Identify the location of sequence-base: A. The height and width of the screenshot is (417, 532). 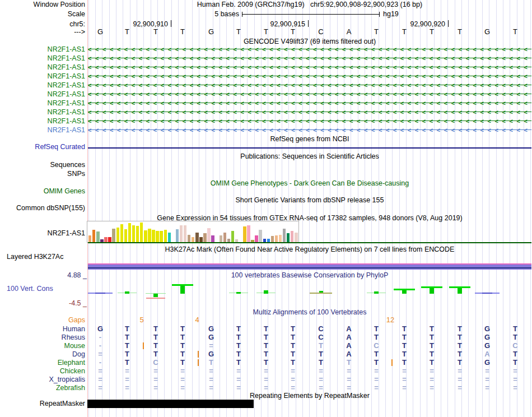
(349, 32).